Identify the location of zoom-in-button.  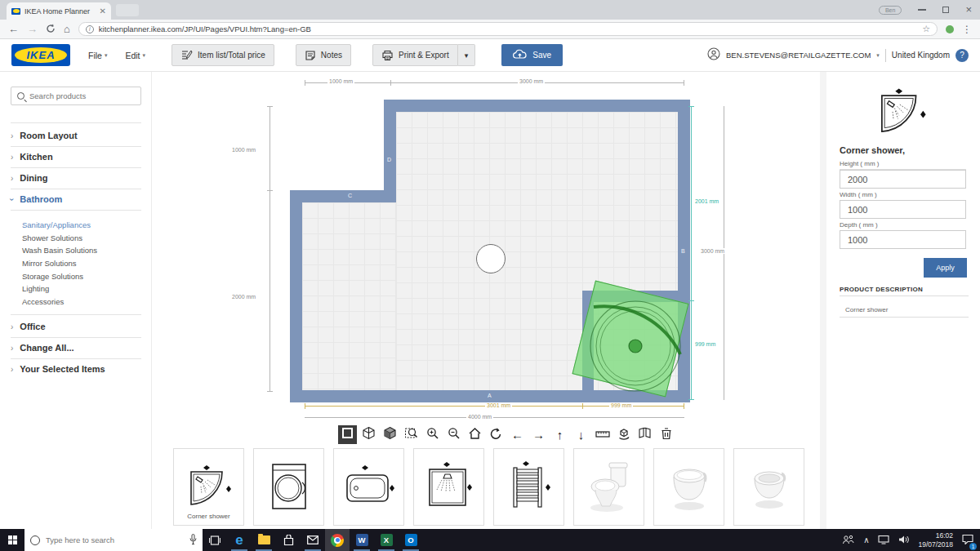
(433, 434).